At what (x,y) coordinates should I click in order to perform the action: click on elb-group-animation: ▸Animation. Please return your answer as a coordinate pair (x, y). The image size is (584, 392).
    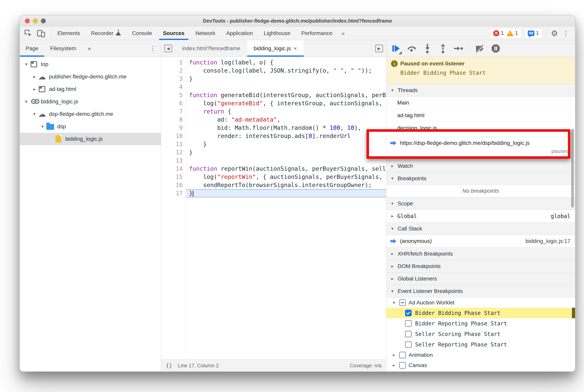
    Looking at the image, I should click on (481, 355).